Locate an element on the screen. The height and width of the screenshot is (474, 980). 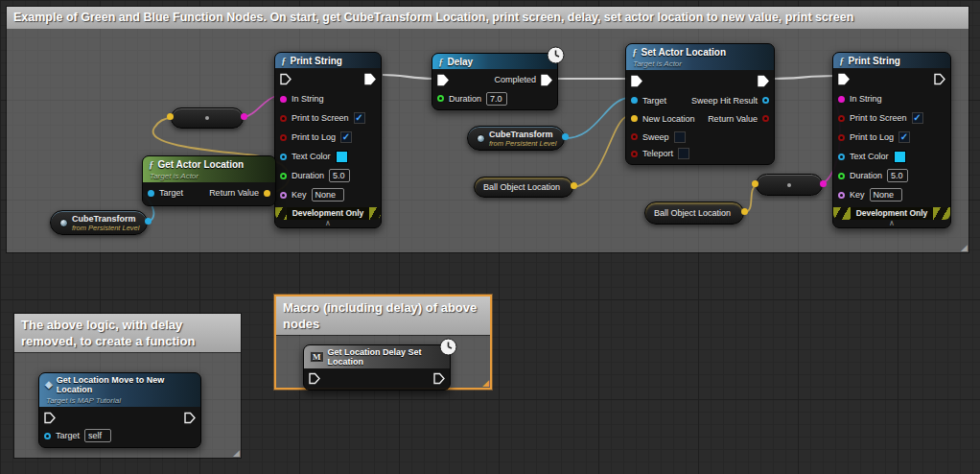
node-get-location-move-to-new-location: ◈ Get Location Move to New Location Targ… is located at coordinates (120, 411).